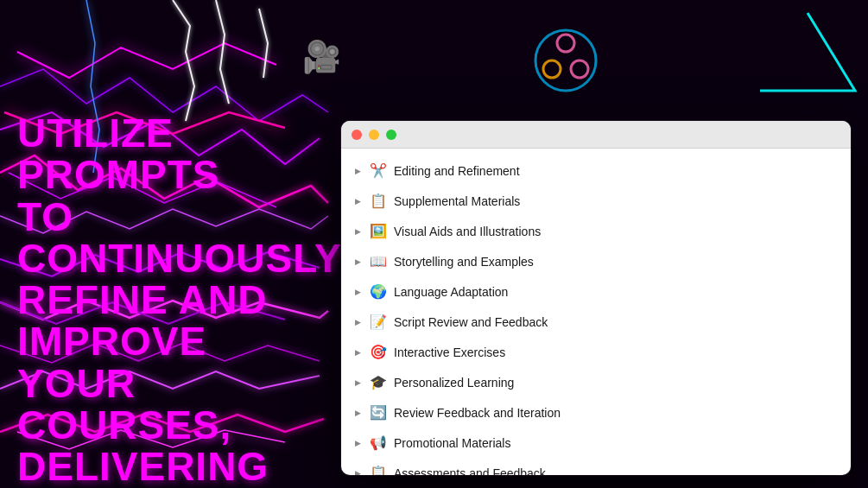 The height and width of the screenshot is (488, 868). Describe the element at coordinates (378, 292) in the screenshot. I see `item-icon: 🌍` at that location.